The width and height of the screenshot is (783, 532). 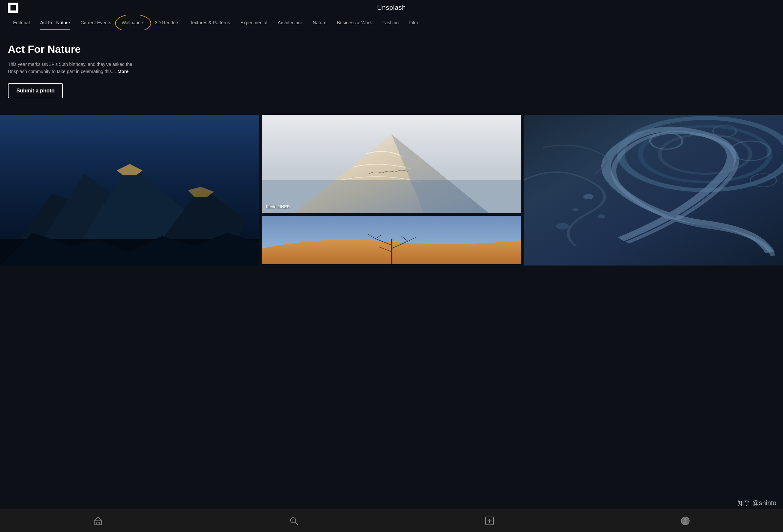 What do you see at coordinates (685, 521) in the screenshot?
I see `bottom-nav-profile` at bounding box center [685, 521].